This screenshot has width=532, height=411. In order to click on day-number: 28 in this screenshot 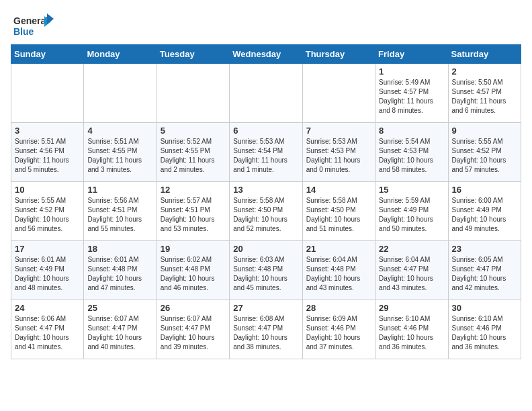, I will do `click(339, 308)`.